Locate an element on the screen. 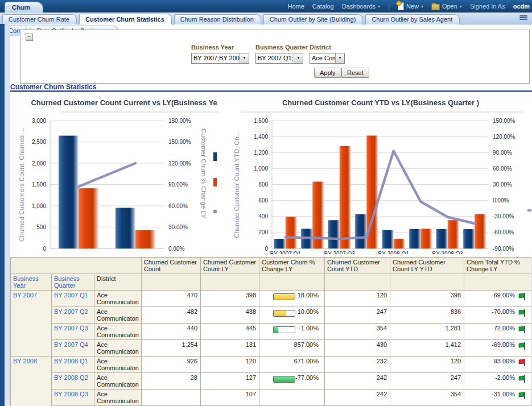 This screenshot has width=532, height=406. quarter-link: BY 2008 Q3 is located at coordinates (73, 398).